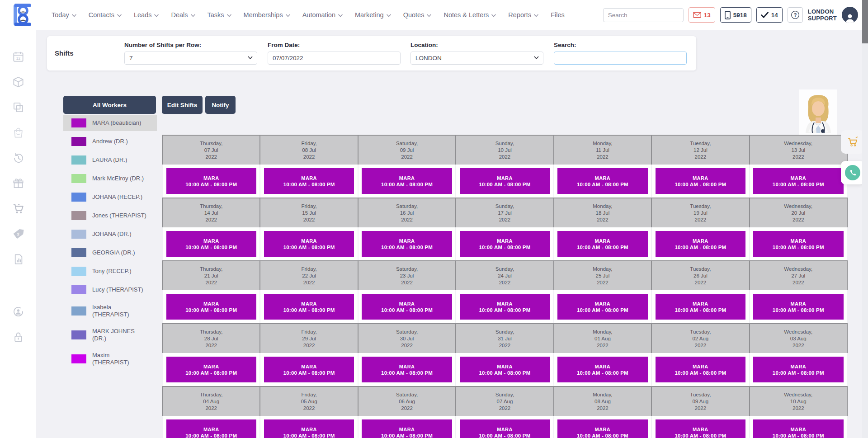 The image size is (868, 438). What do you see at coordinates (110, 335) in the screenshot?
I see `worker-item: MARK JOHNES (DR.)` at bounding box center [110, 335].